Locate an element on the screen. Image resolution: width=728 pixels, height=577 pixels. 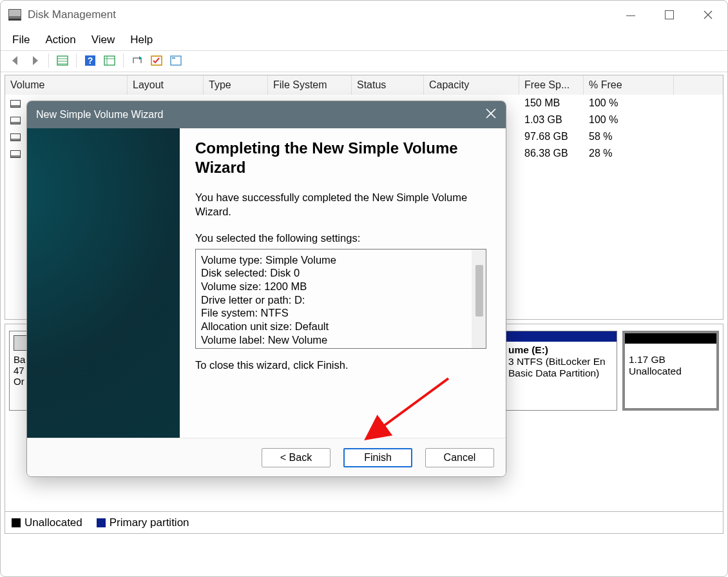
menu-view: View is located at coordinates (103, 40).